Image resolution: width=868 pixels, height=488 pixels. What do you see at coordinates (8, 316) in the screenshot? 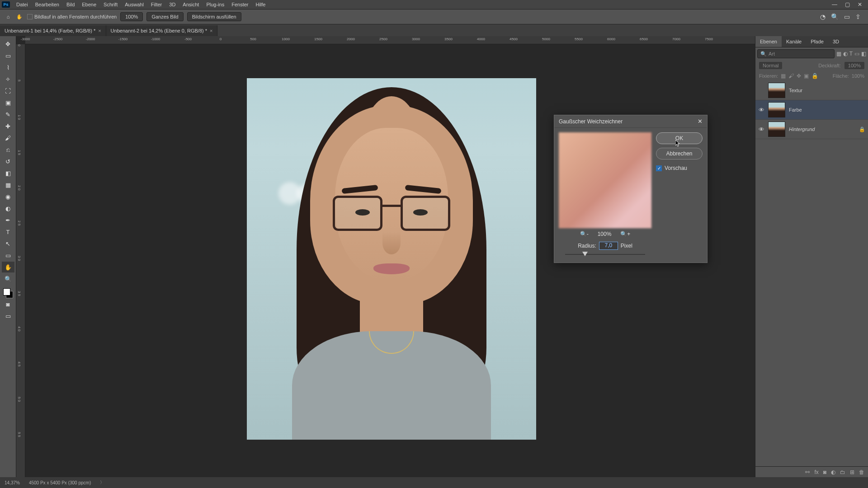
I see `screen-mode-tool: ▭` at bounding box center [8, 316].